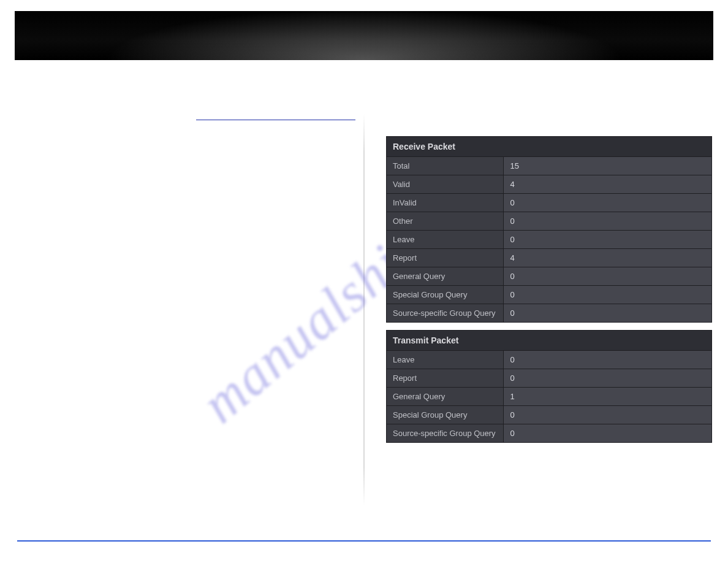 This screenshot has height=563, width=728. Describe the element at coordinates (549, 229) in the screenshot. I see `receive-packet-table: Receive Packet Total 15 Valid 4 InValid …` at that location.